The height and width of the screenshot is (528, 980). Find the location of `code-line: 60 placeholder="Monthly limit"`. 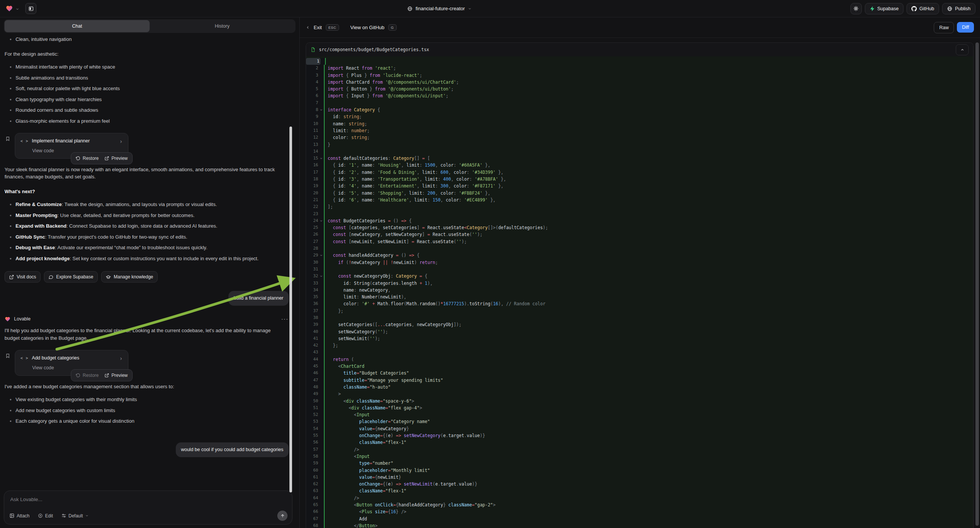

code-line: 60 placeholder="Monthly limit" is located at coordinates (640, 471).